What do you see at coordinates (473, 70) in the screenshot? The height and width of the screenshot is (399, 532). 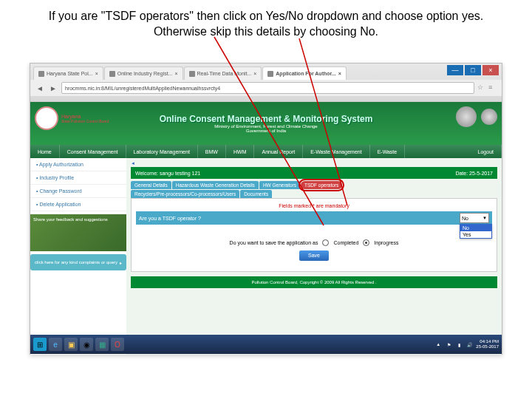 I see `maximize-button: □` at bounding box center [473, 70].